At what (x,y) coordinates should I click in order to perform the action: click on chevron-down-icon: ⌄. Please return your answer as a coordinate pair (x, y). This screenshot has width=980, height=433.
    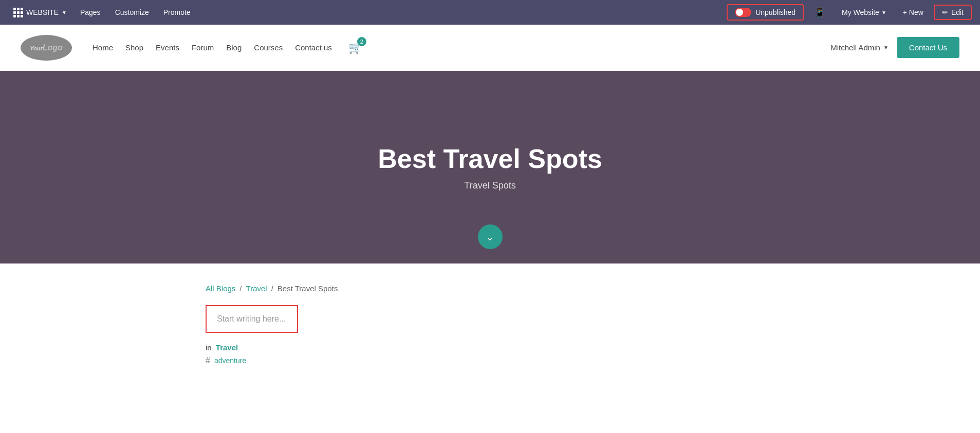
    Looking at the image, I should click on (490, 237).